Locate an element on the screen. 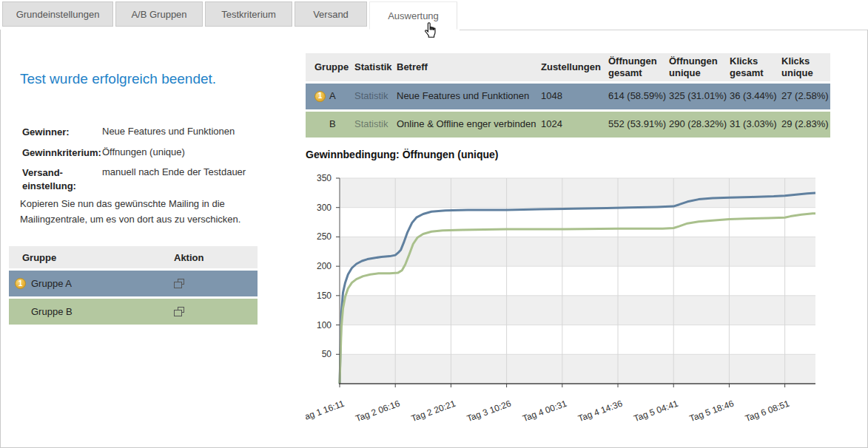  svg-text: 200 is located at coordinates (324, 266).